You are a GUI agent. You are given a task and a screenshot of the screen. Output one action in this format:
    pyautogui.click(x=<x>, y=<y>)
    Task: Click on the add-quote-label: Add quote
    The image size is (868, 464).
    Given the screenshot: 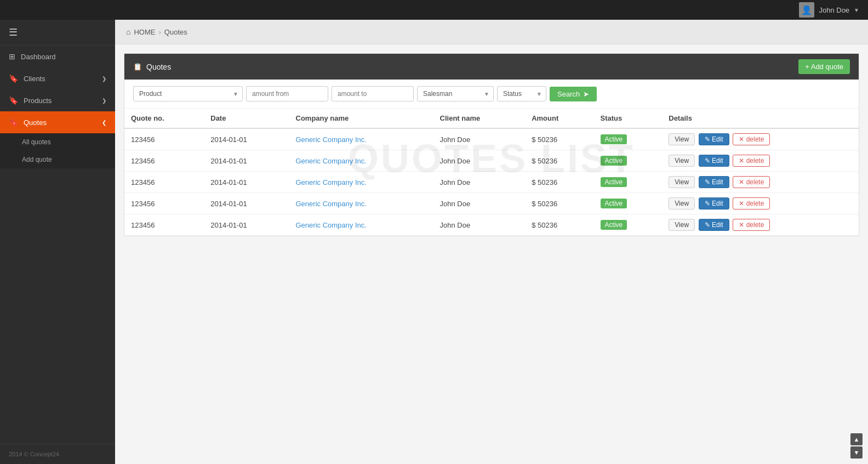 What is the action you would take?
    pyautogui.click(x=37, y=160)
    